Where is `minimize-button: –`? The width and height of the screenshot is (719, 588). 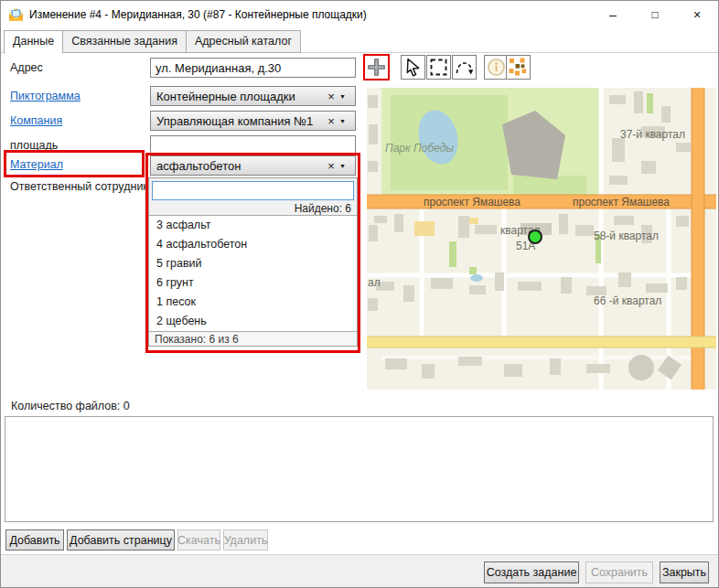
minimize-button: – is located at coordinates (613, 15).